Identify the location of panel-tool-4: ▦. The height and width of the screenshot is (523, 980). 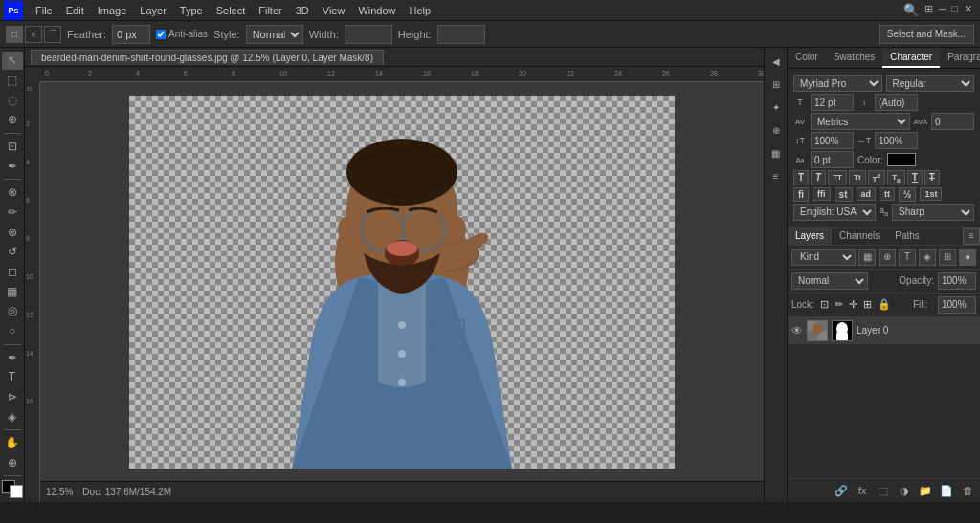
(776, 153).